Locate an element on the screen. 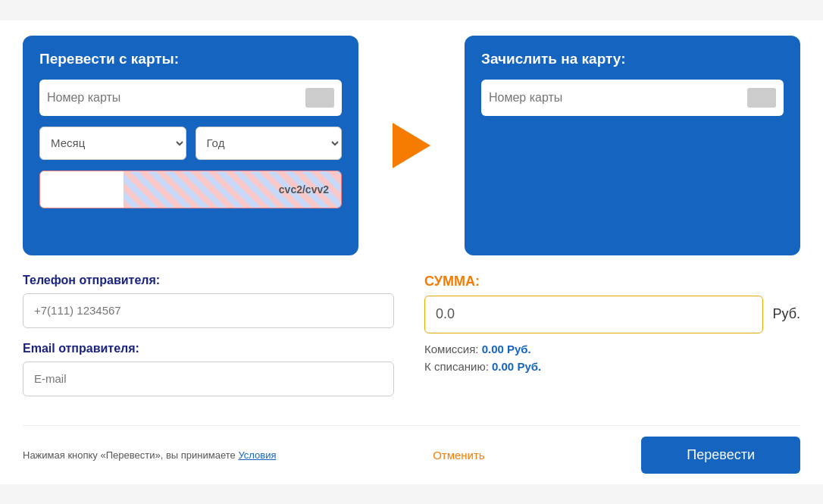 This screenshot has height=504, width=823. to-card-icon is located at coordinates (762, 98).